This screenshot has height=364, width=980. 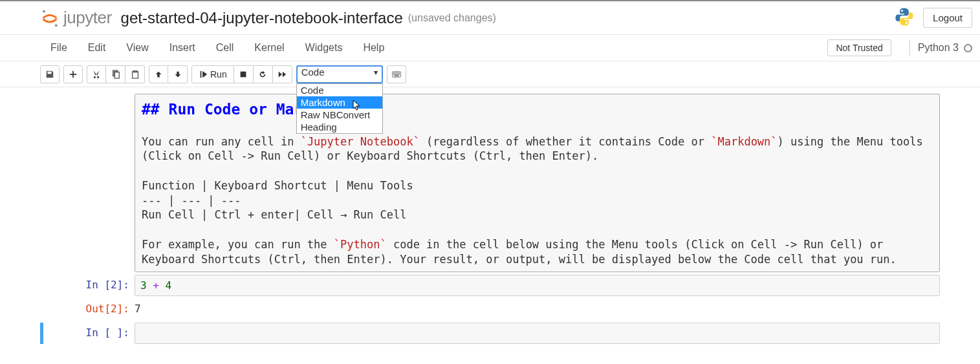 What do you see at coordinates (909, 48) in the screenshot?
I see `kernel-divider` at bounding box center [909, 48].